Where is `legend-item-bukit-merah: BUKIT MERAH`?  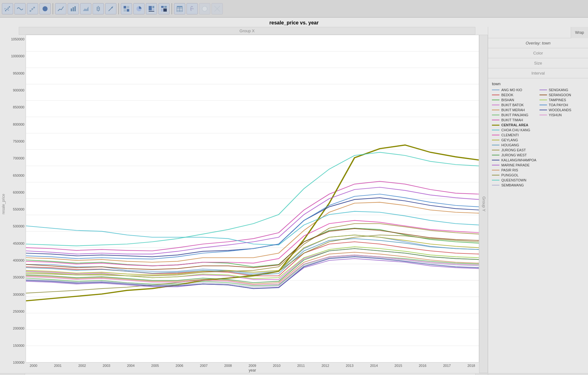
legend-item-bukit-merah: BUKIT MERAH is located at coordinates (514, 110).